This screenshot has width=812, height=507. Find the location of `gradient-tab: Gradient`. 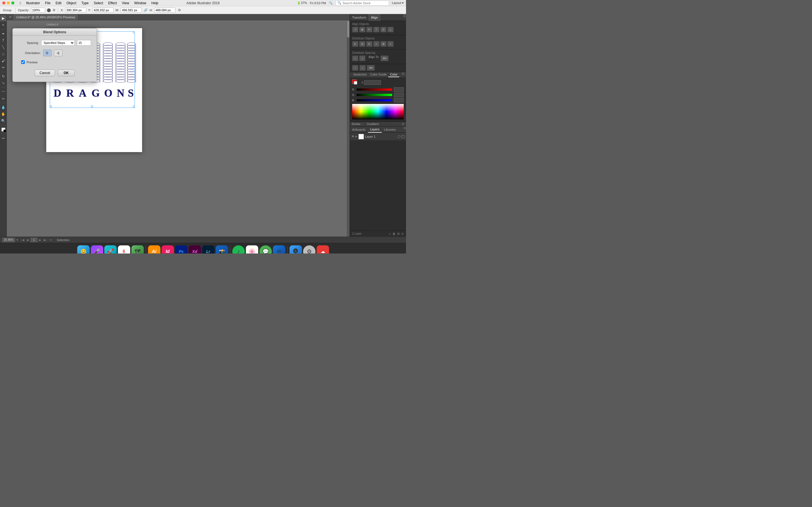

gradient-tab: Gradient is located at coordinates (372, 124).